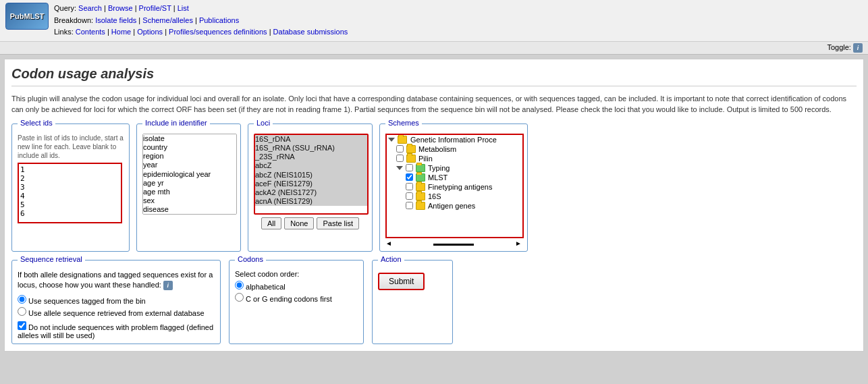 This screenshot has height=384, width=868. What do you see at coordinates (337, 223) in the screenshot?
I see `loci-paste-button: Paste list` at bounding box center [337, 223].